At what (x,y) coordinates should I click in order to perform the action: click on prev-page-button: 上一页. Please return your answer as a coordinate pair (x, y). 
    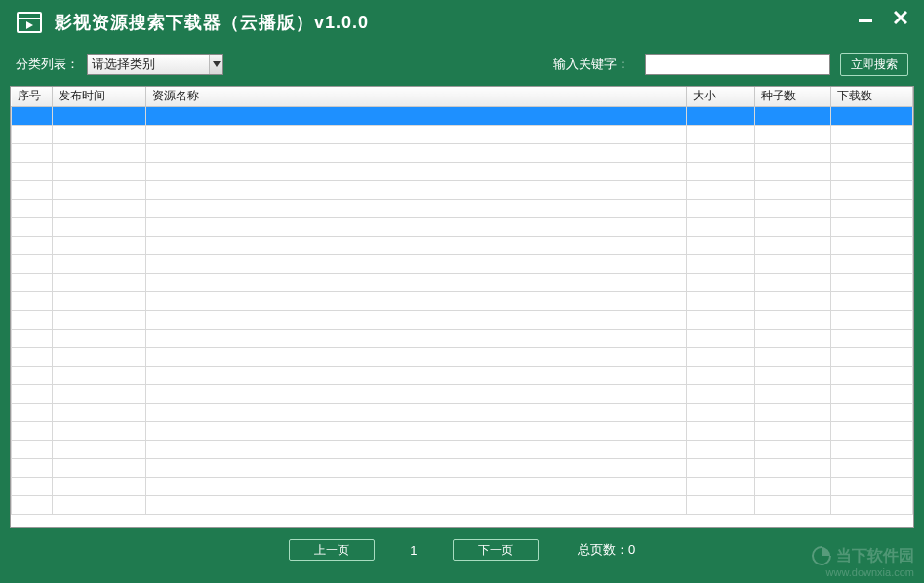
    Looking at the image, I should click on (332, 550).